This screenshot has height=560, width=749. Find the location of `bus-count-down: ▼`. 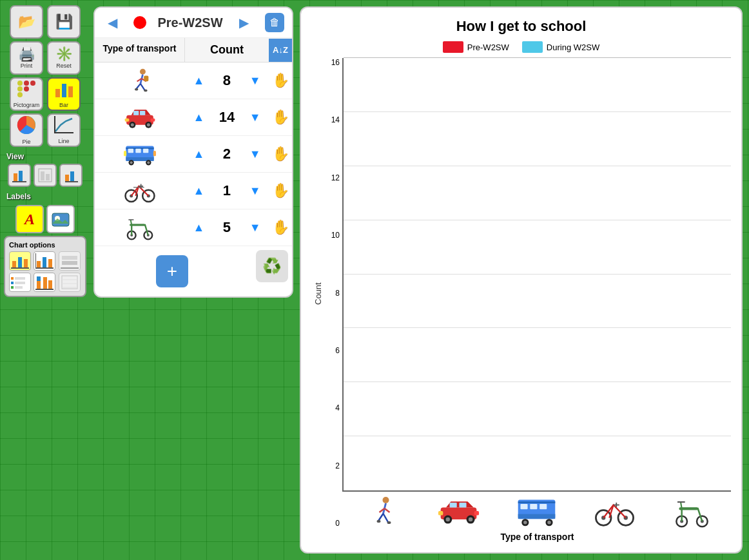

bus-count-down: ▼ is located at coordinates (255, 154).